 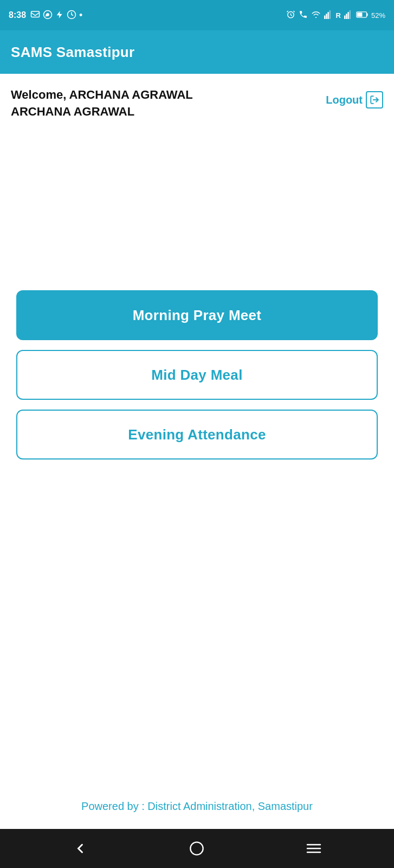 I want to click on morning-pray-meet-label: Morning Pray Meet, so click(x=197, y=315).